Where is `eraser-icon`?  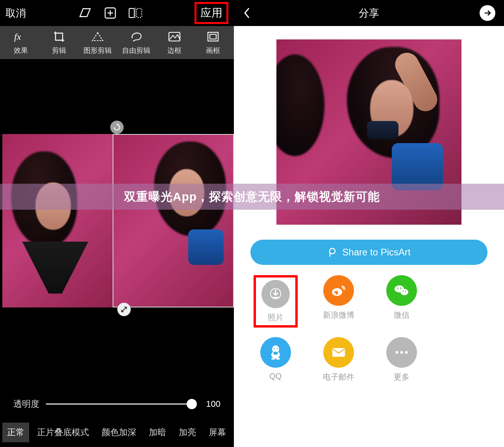
eraser-icon is located at coordinates (85, 13).